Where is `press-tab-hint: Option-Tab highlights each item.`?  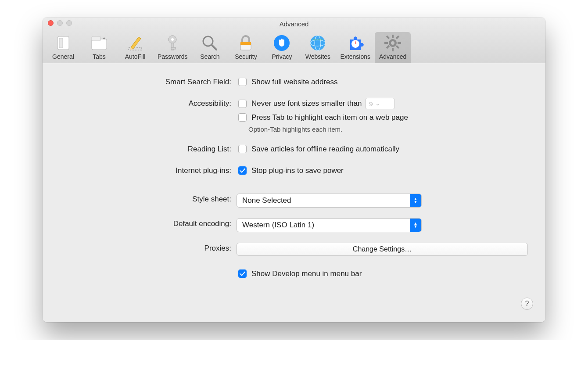
press-tab-hint: Option-Tab highlights each item. is located at coordinates (382, 129).